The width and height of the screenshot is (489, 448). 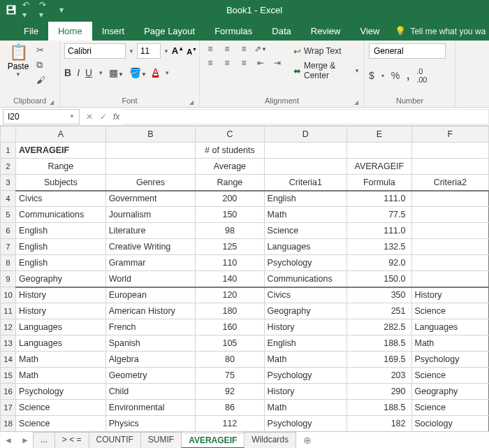 What do you see at coordinates (230, 166) in the screenshot?
I see `cell: Average` at bounding box center [230, 166].